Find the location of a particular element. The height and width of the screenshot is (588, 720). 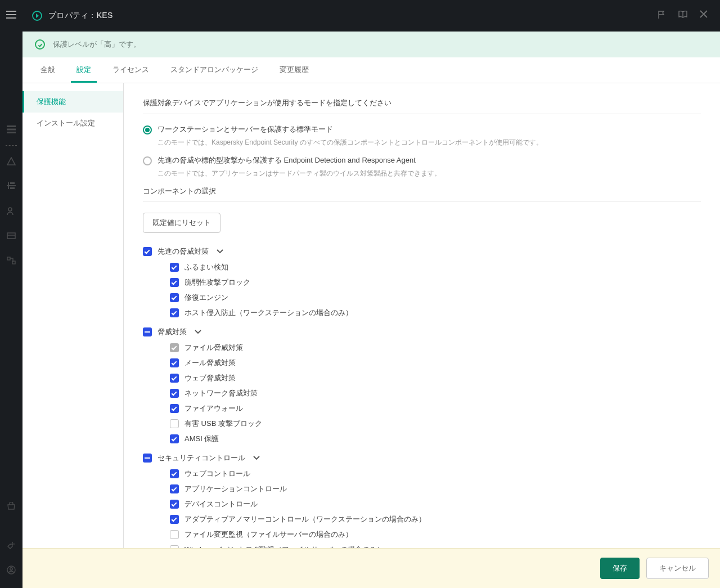

rail-item-network-icon is located at coordinates (11, 261).